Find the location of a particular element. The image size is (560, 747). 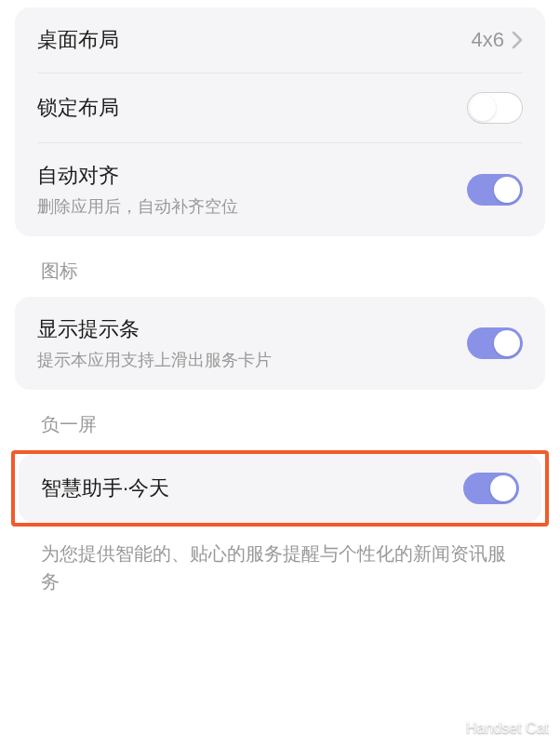

section-header-minus-one: 负一屏 is located at coordinates (280, 420).